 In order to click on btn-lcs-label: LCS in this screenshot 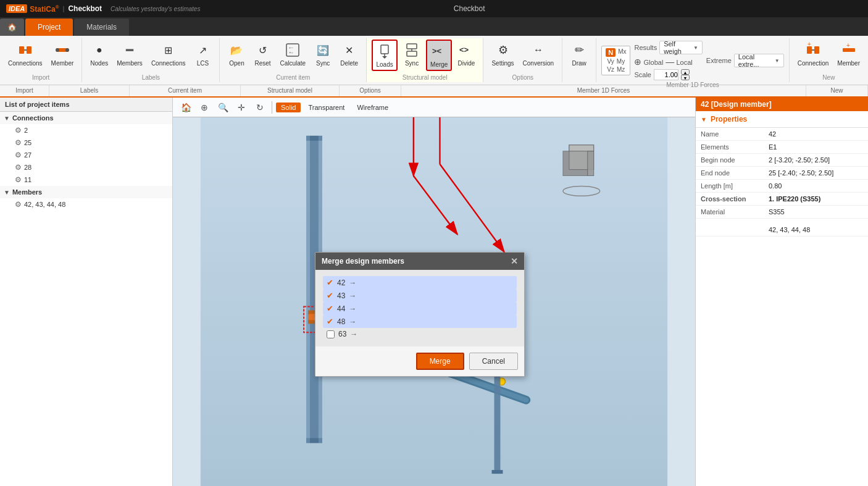, I will do `click(202, 63)`.